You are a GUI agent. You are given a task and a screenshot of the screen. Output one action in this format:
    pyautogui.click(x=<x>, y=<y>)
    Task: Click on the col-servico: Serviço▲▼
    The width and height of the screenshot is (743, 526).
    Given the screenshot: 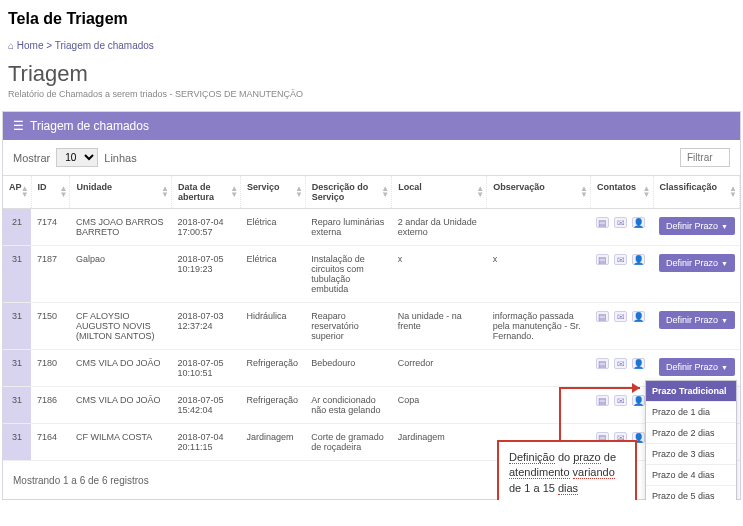 What is the action you would take?
    pyautogui.click(x=274, y=192)
    